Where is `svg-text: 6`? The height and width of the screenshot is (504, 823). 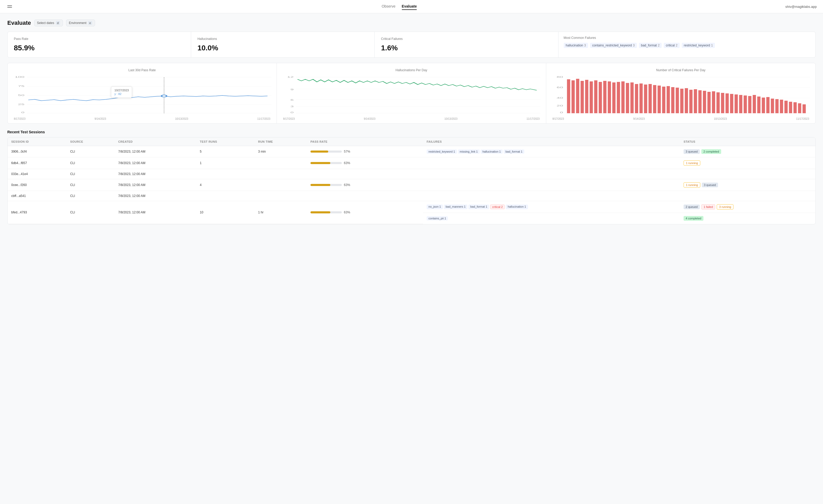 svg-text: 6 is located at coordinates (292, 100).